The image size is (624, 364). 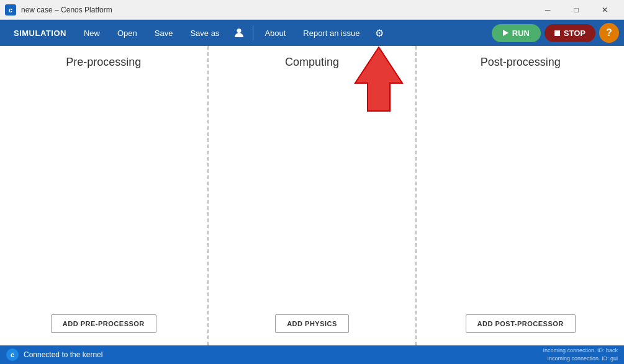 I want to click on pre-processing-title: Pre-processing, so click(x=104, y=66).